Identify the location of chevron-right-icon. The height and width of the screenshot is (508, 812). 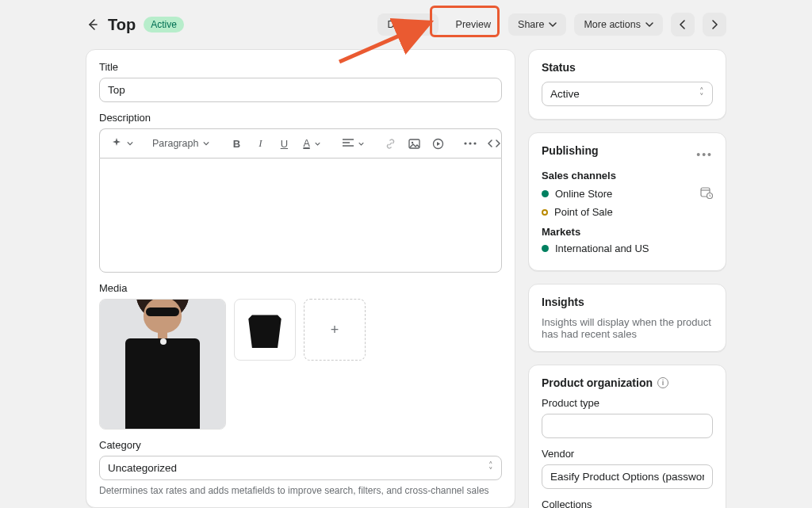
(714, 25).